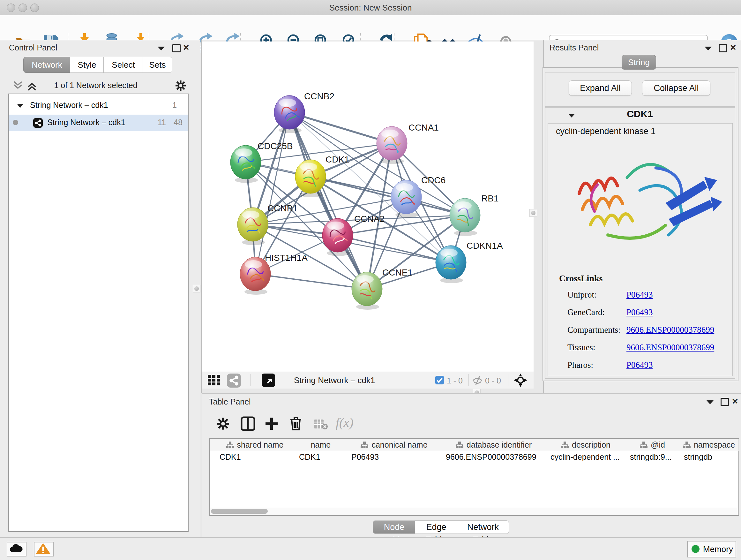  I want to click on cloud-button, so click(17, 549).